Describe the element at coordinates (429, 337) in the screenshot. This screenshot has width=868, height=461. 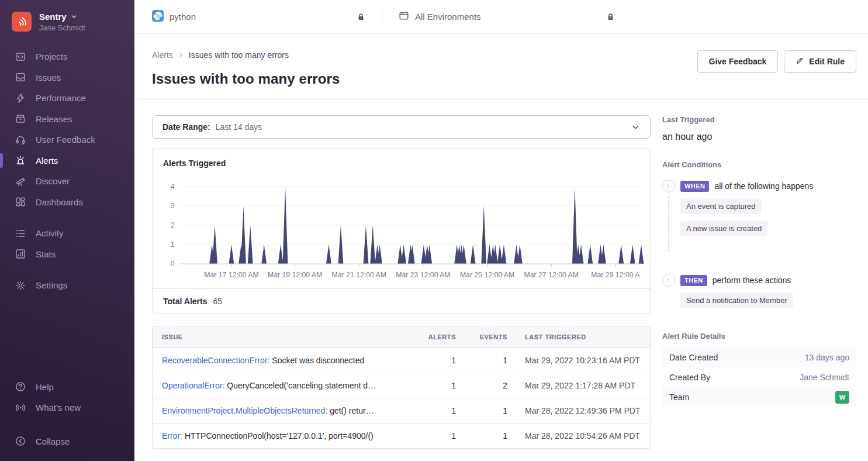
I see `column-header-alerts: ALERTS` at that location.